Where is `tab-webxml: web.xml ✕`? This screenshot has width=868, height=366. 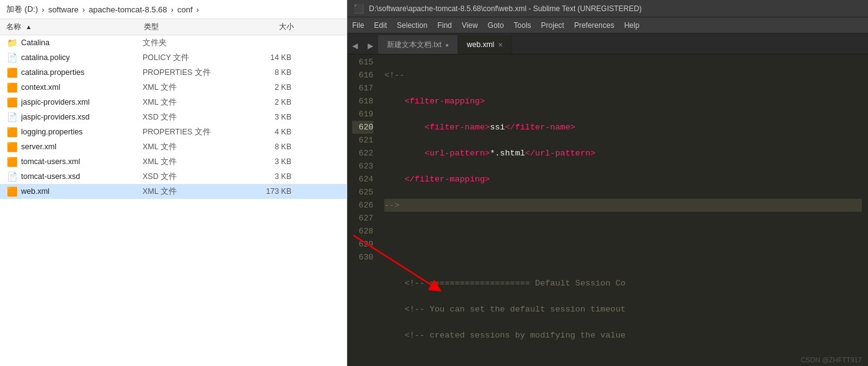 tab-webxml: web.xml ✕ is located at coordinates (485, 45).